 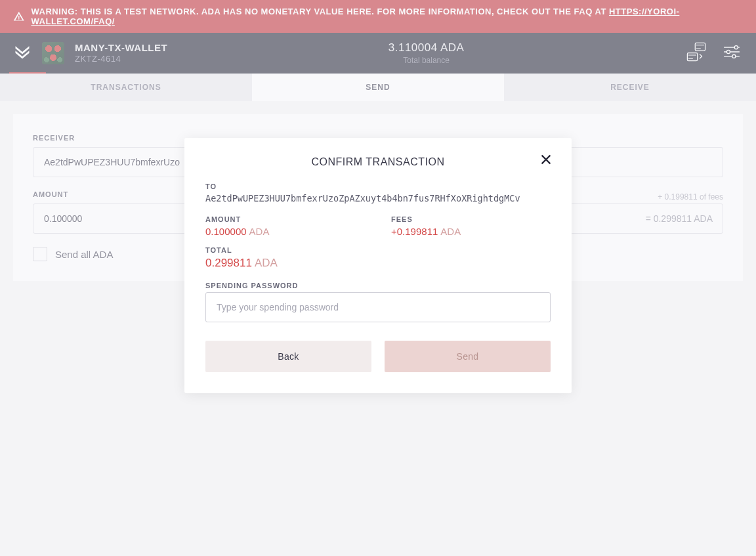 What do you see at coordinates (378, 186) in the screenshot?
I see `to-label: TO` at bounding box center [378, 186].